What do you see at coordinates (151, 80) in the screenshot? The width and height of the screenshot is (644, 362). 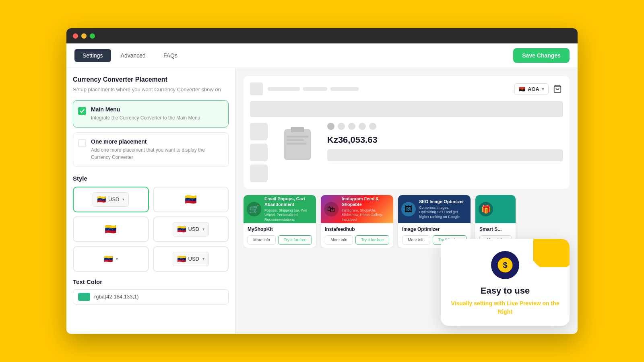 I see `placement-section-title: Currency Converter Placement` at bounding box center [151, 80].